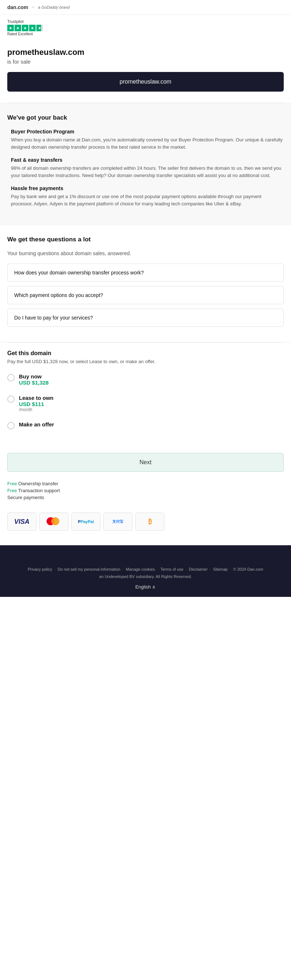 Image resolution: width=291 pixels, height=980 pixels. What do you see at coordinates (146, 491) in the screenshot?
I see `benefit-2: Free Transaction support` at bounding box center [146, 491].